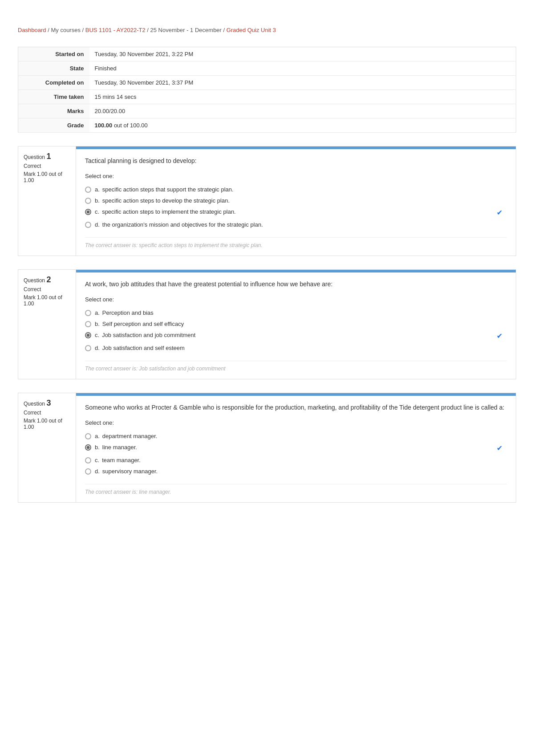 This screenshot has height=756, width=534. I want to click on breadcrumb-dashboard: Dashboard, so click(32, 30).